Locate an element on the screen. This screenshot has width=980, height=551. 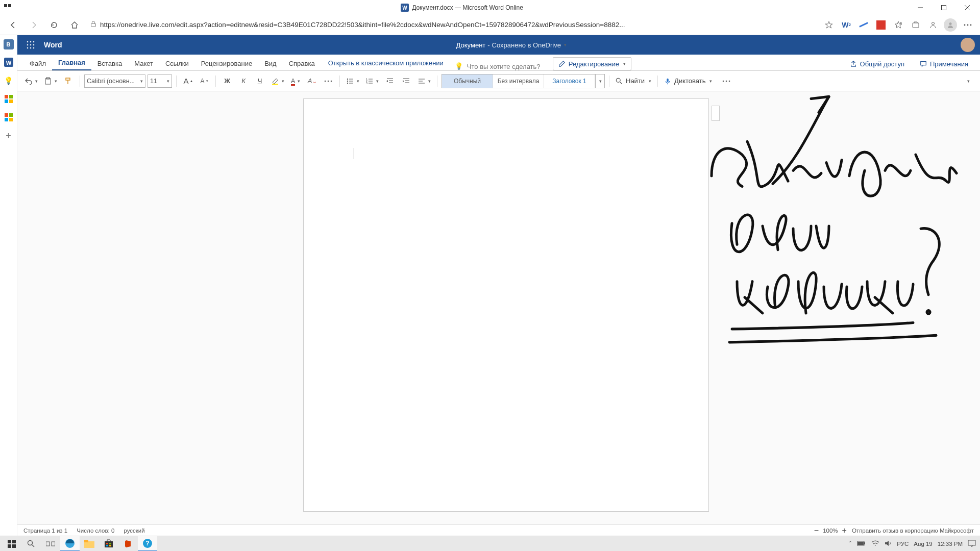
taskbar-search-button is located at coordinates (31, 544).